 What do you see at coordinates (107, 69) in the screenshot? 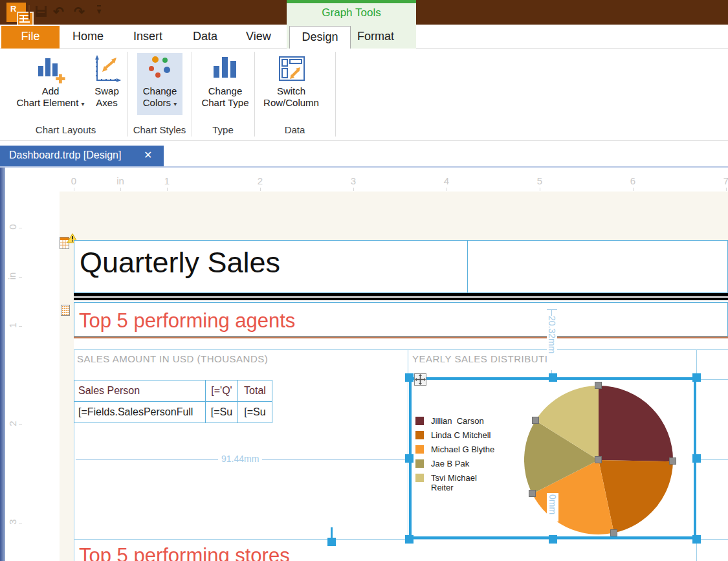
I see `swap-axes-icon` at bounding box center [107, 69].